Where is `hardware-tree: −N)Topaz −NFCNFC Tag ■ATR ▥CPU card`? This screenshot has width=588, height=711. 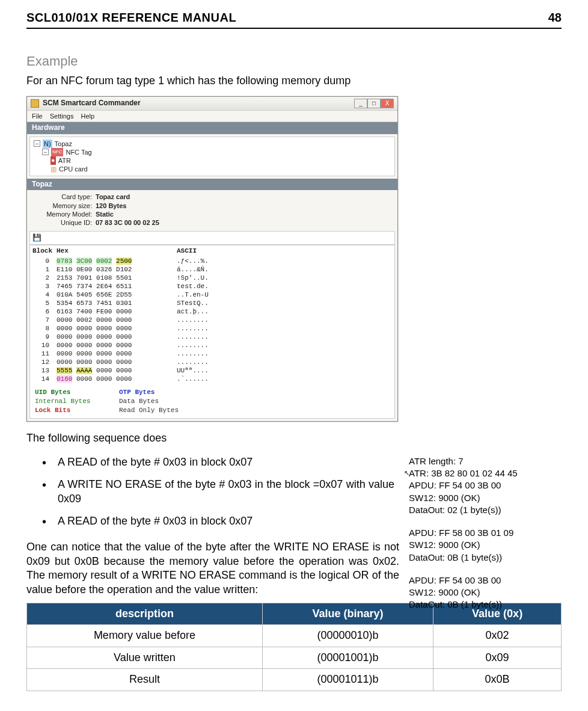
hardware-tree: −N)Topaz −NFCNFC Tag ■ATR ▥CPU card is located at coordinates (212, 156).